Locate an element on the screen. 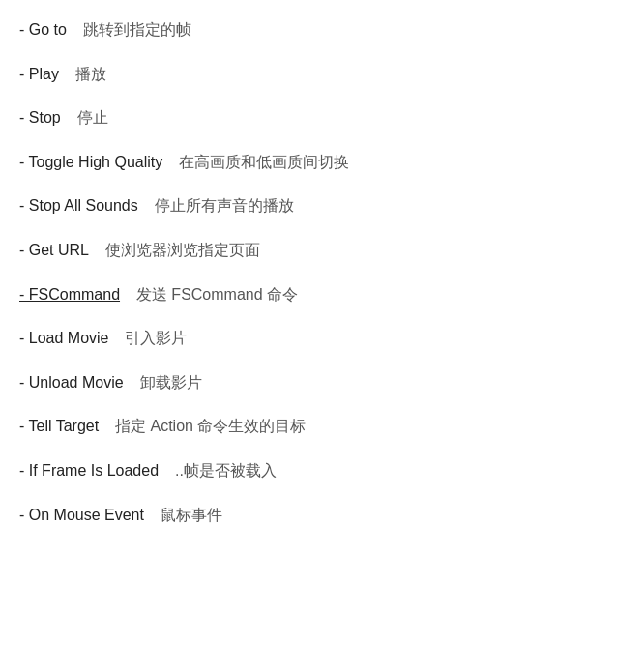  item-en-on-mouse-event: - On Mouse Event is located at coordinates (81, 514).